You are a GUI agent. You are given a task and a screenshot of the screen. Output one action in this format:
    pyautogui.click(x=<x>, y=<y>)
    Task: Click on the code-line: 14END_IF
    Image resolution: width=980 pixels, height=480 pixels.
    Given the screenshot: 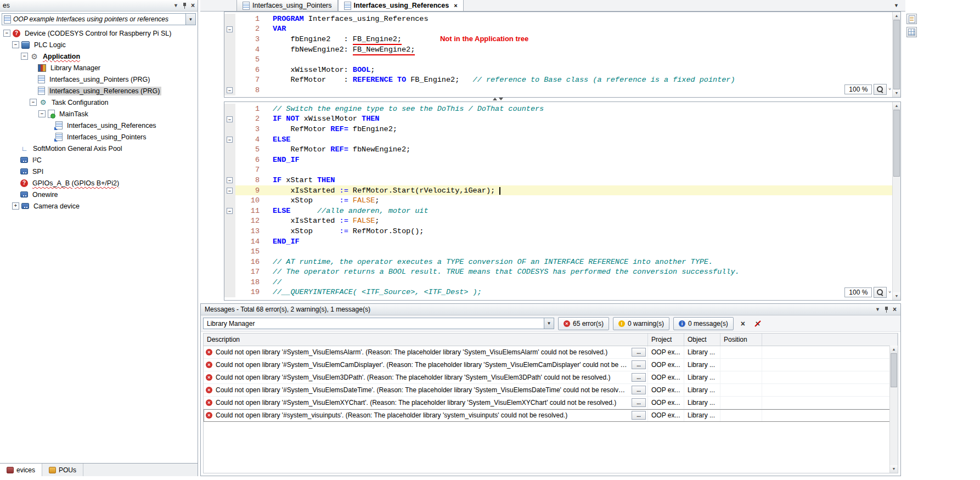 What is the action you would take?
    pyautogui.click(x=562, y=241)
    